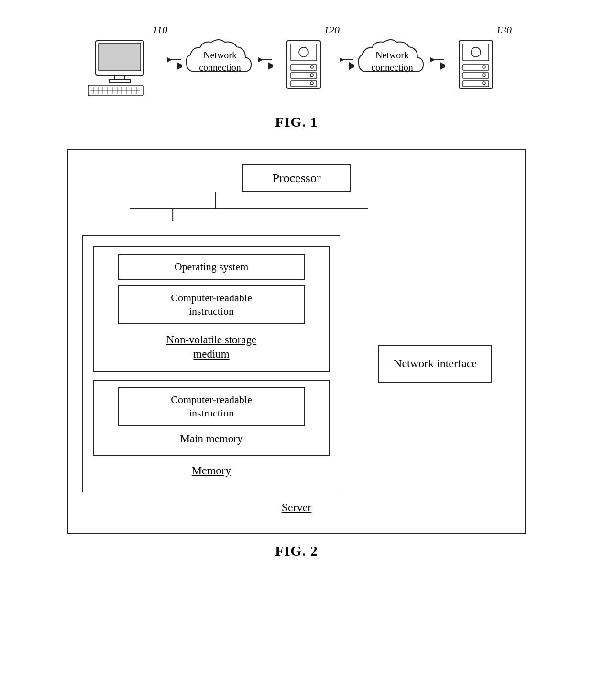  I want to click on connection1-group: Network connection, so click(220, 62).